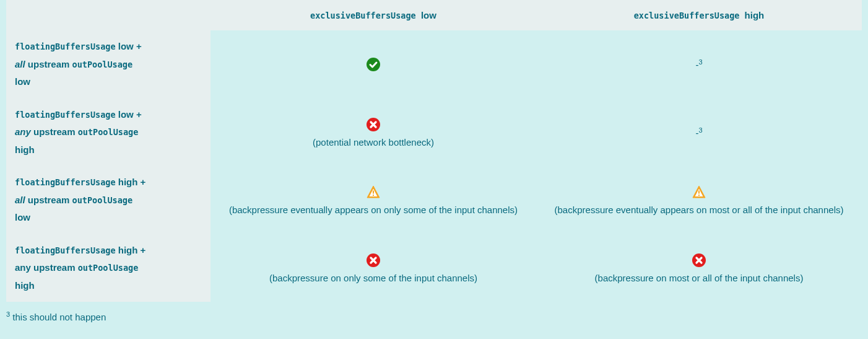 This screenshot has height=339, width=868. What do you see at coordinates (373, 64) in the screenshot?
I see `cell` at bounding box center [373, 64].